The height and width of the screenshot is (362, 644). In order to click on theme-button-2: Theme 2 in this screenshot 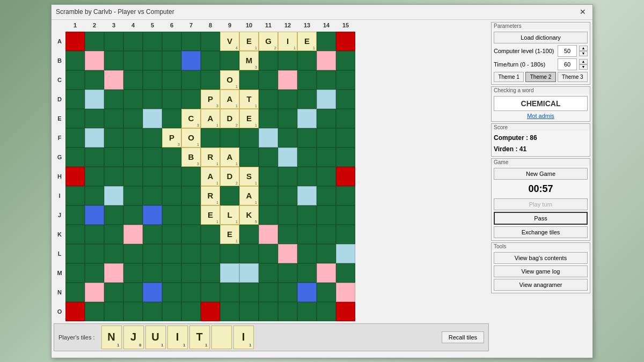, I will do `click(540, 77)`.